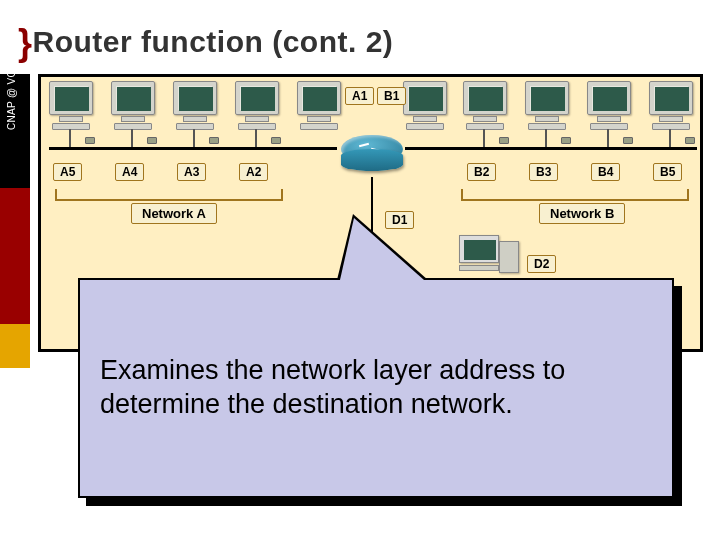 This screenshot has width=720, height=540. I want to click on cable-right, so click(551, 148).